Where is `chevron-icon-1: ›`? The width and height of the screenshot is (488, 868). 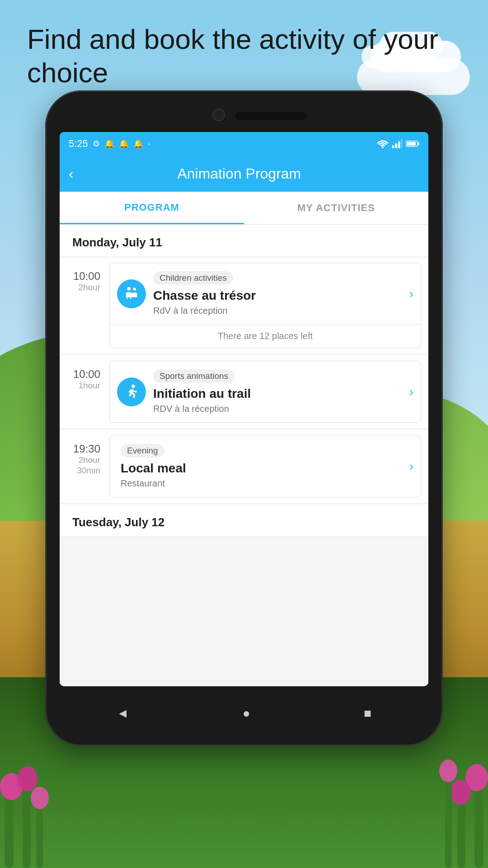 chevron-icon-1: › is located at coordinates (411, 294).